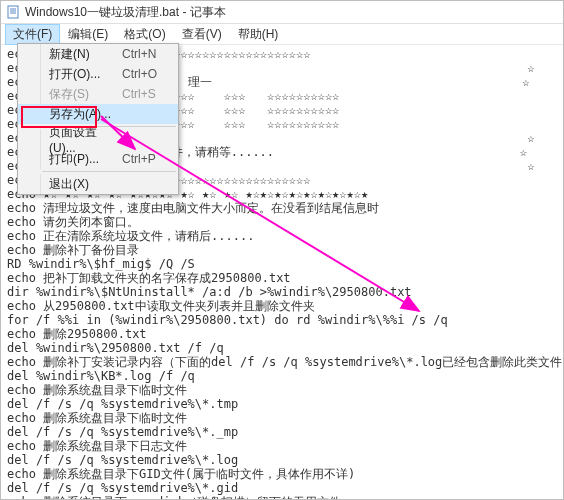 The image size is (564, 500). I want to click on menu-item-label: 另存为(A)..., so click(82, 114).